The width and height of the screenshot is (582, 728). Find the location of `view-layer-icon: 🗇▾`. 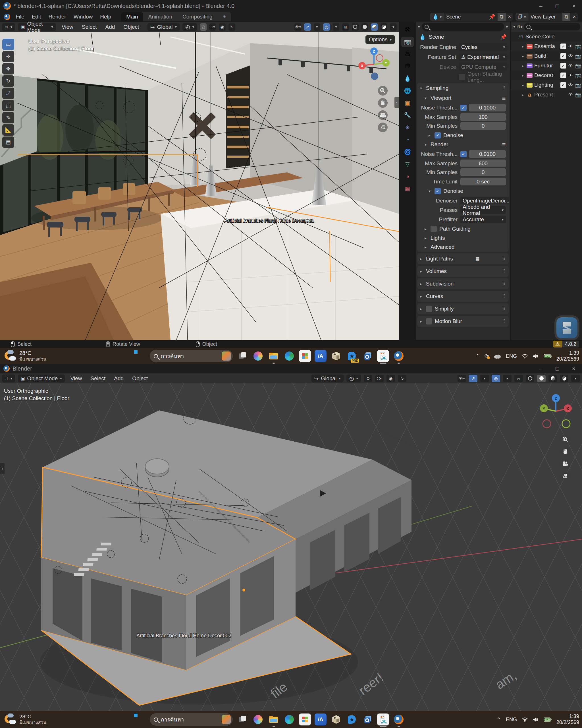

view-layer-icon: 🗇▾ is located at coordinates (522, 17).